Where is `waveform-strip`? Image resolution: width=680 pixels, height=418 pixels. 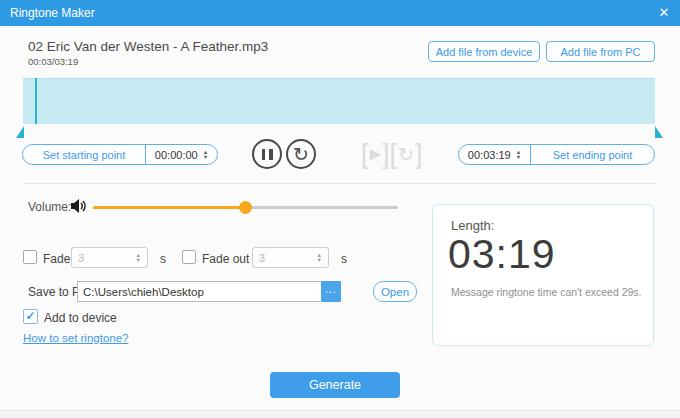
waveform-strip is located at coordinates (339, 101).